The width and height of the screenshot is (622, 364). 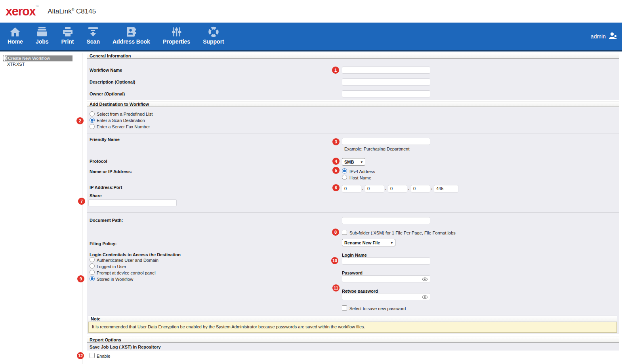 What do you see at coordinates (124, 114) in the screenshot?
I see `radio-label-predefined-list: Select from a Predefined List` at bounding box center [124, 114].